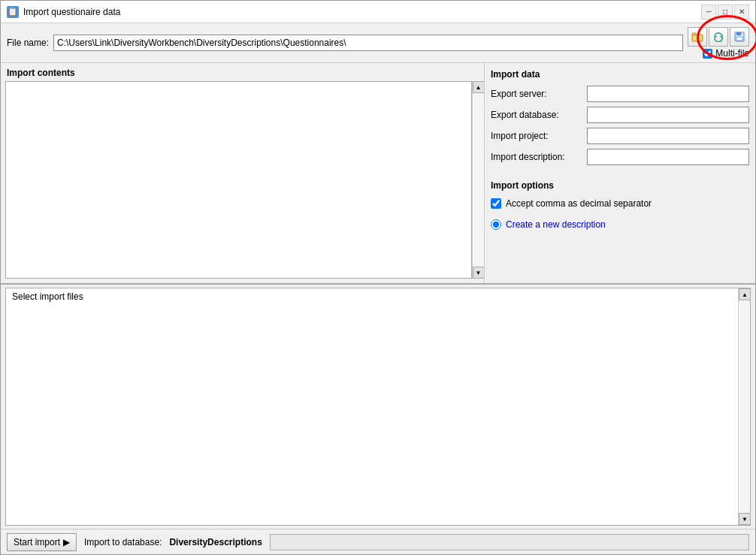  Describe the element at coordinates (496, 204) in the screenshot. I see `accept-comma-checkbox` at that location.